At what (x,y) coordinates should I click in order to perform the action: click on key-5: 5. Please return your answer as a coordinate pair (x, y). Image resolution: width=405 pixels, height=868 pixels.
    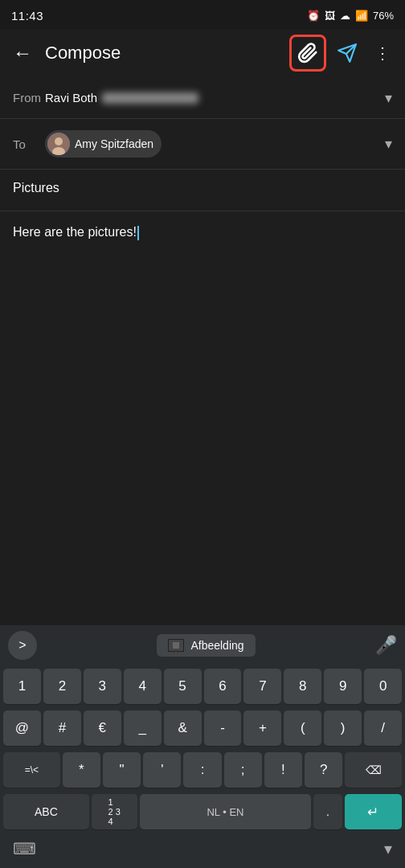
    Looking at the image, I should click on (183, 686).